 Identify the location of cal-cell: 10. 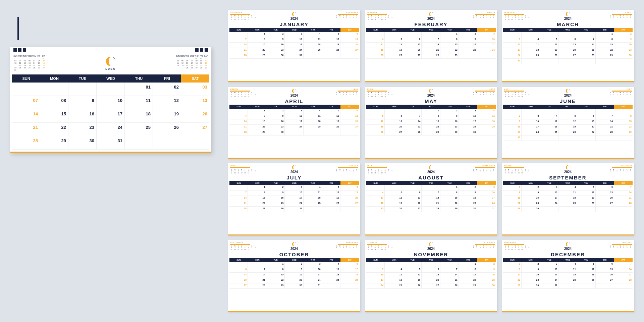
(111, 103).